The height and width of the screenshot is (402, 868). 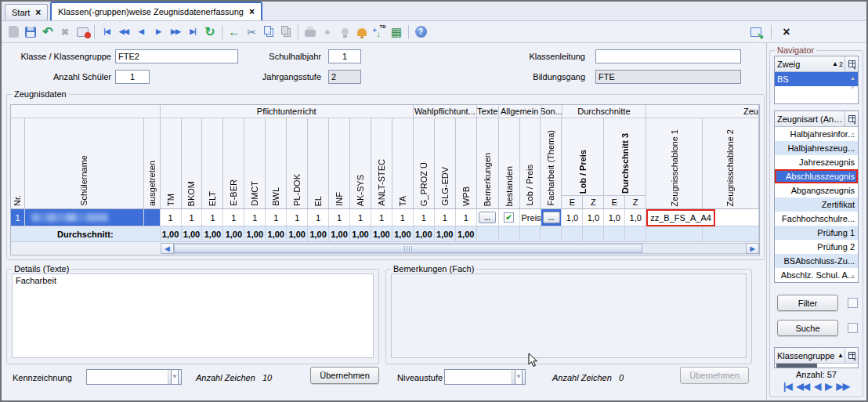 I want to click on student-name-cell, so click(x=85, y=218).